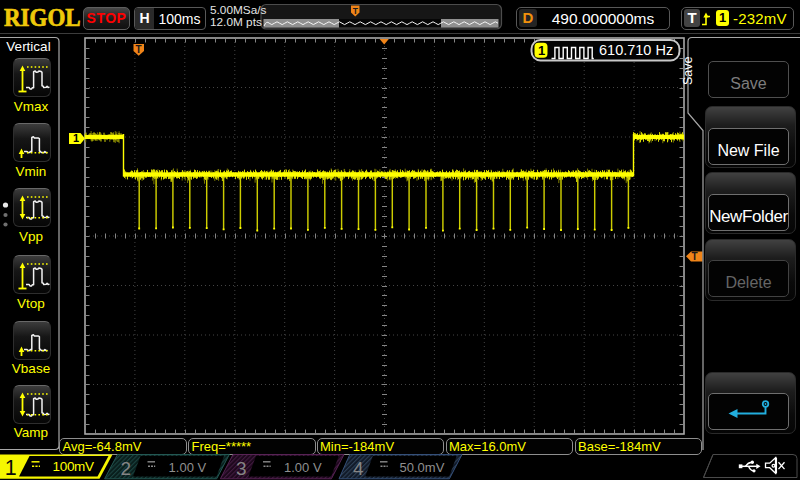  I want to click on svg-text: 2, so click(126, 468).